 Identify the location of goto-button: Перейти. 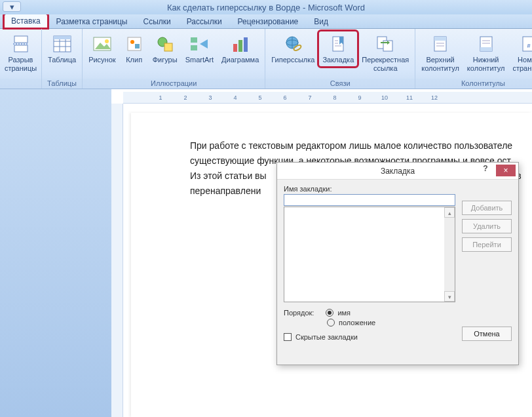
(487, 245).